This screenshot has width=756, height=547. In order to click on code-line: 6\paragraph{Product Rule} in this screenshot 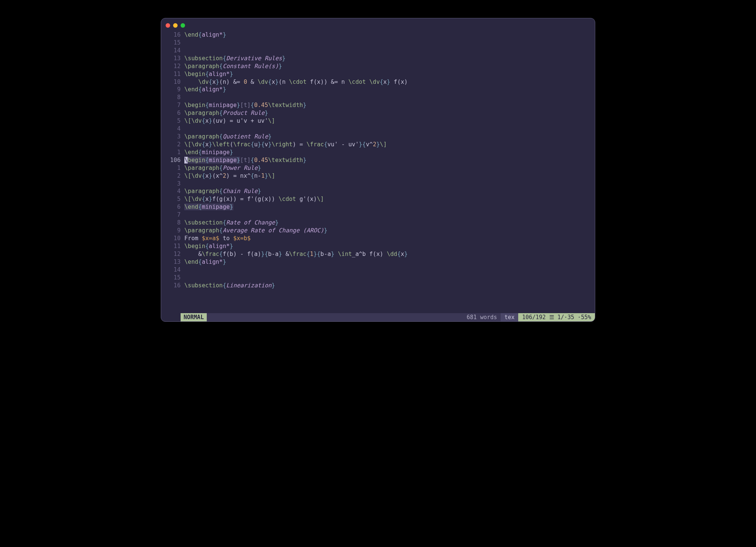, I will do `click(378, 113)`.